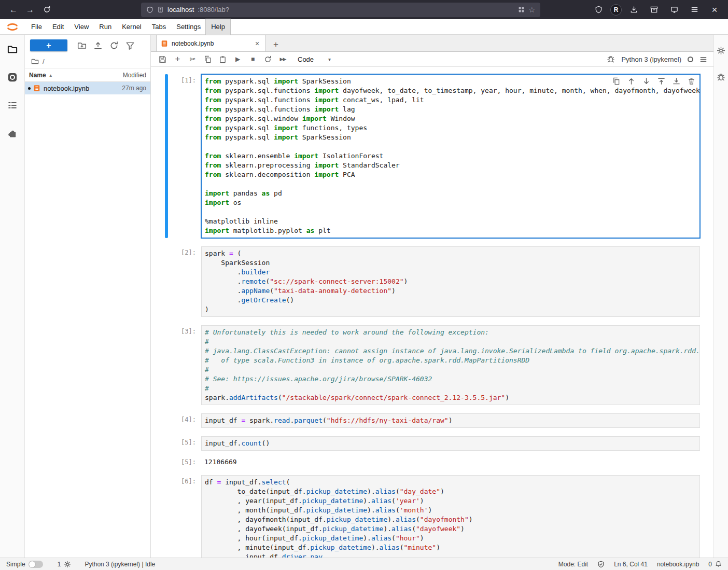 This screenshot has width=728, height=570. I want to click on cell-input-prompt: [4]:, so click(185, 421).